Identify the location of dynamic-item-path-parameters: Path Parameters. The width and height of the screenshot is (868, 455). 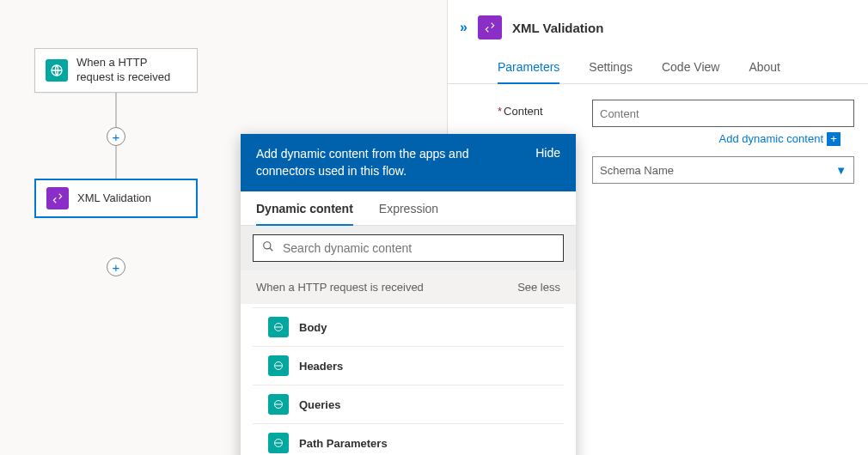
(408, 440).